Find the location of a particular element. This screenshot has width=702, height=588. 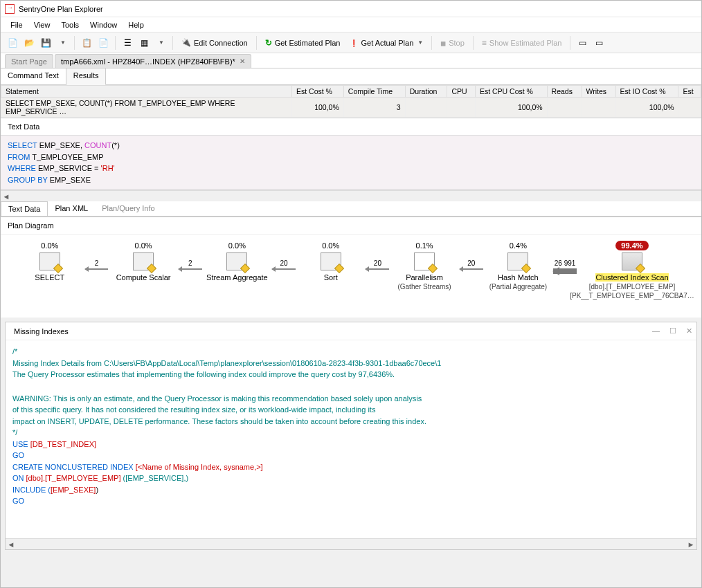

maximize-icon: ☐ is located at coordinates (673, 331).